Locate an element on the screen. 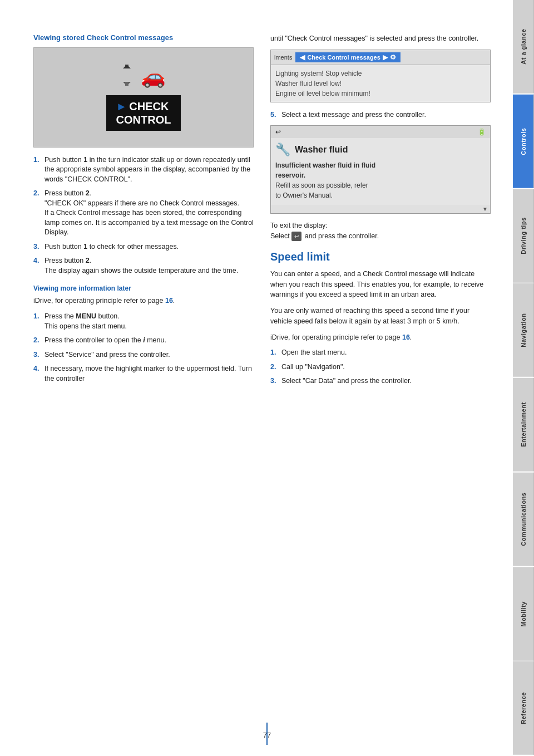 The image size is (534, 756). screen-line-3: Engine oil level below minimum! is located at coordinates (380, 94).